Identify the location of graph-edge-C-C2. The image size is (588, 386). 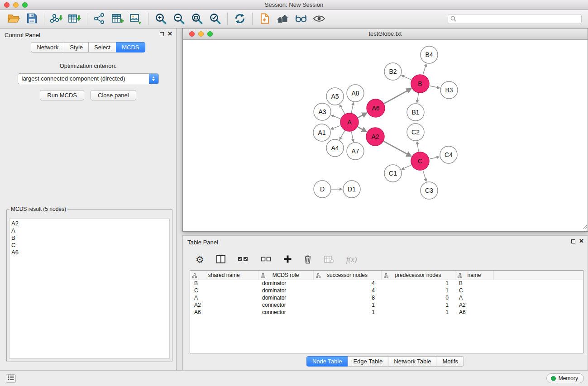
(418, 147).